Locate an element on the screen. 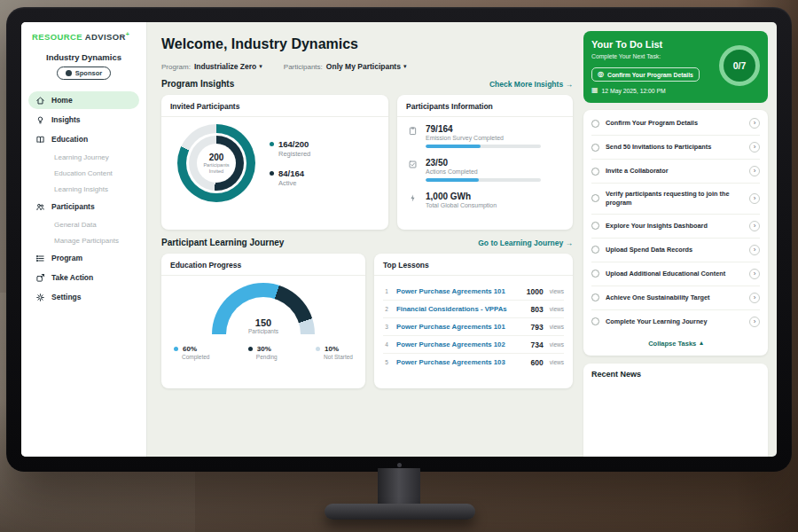 The image size is (798, 532). sidebar-item-program: Program is located at coordinates (83, 258).